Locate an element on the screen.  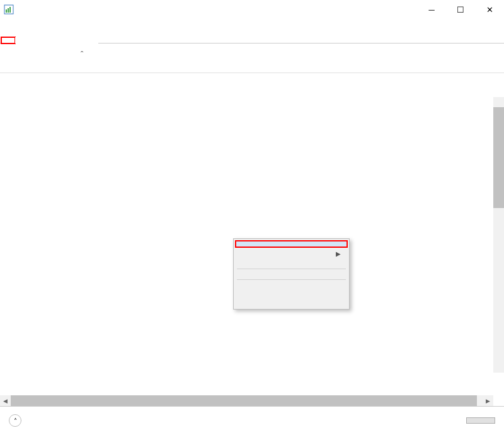
end-task-button is located at coordinates (481, 421).